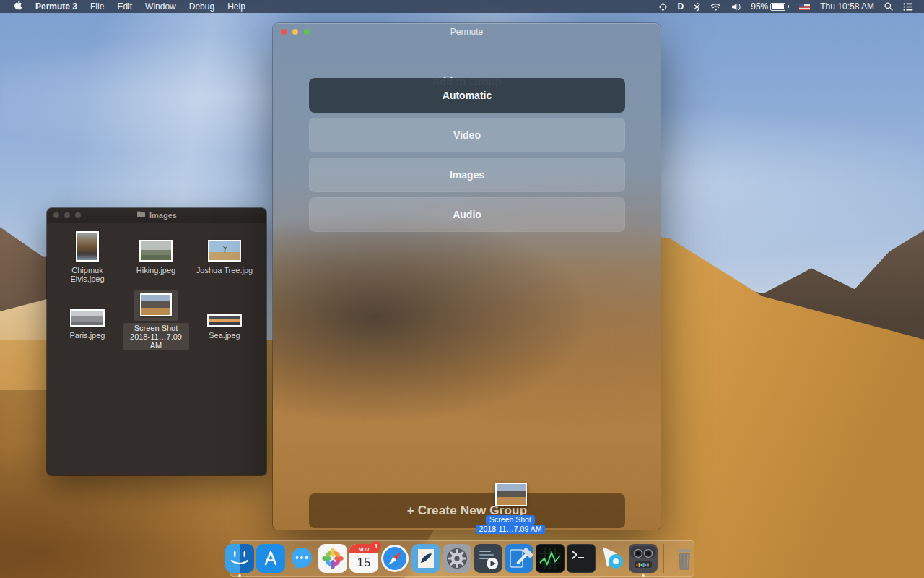 The width and height of the screenshot is (924, 578). I want to click on dock-system-preferences, so click(457, 558).